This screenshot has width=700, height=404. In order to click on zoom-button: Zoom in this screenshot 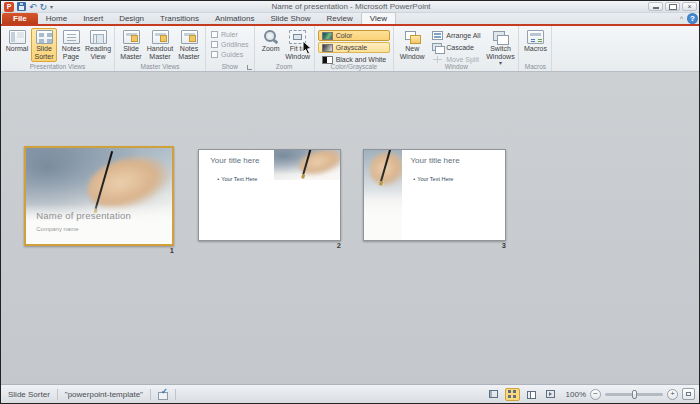, I will do `click(271, 42)`.